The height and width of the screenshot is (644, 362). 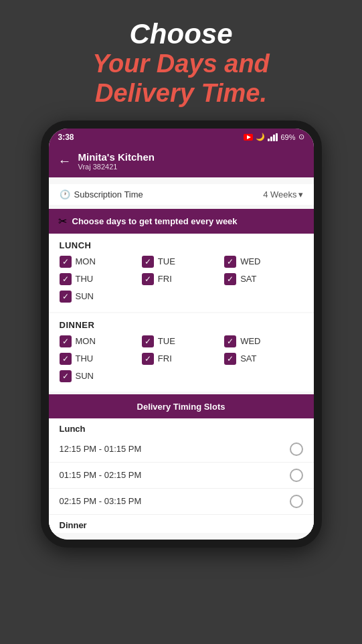 What do you see at coordinates (181, 262) in the screenshot?
I see `lunch-tue: ✓ TUE` at bounding box center [181, 262].